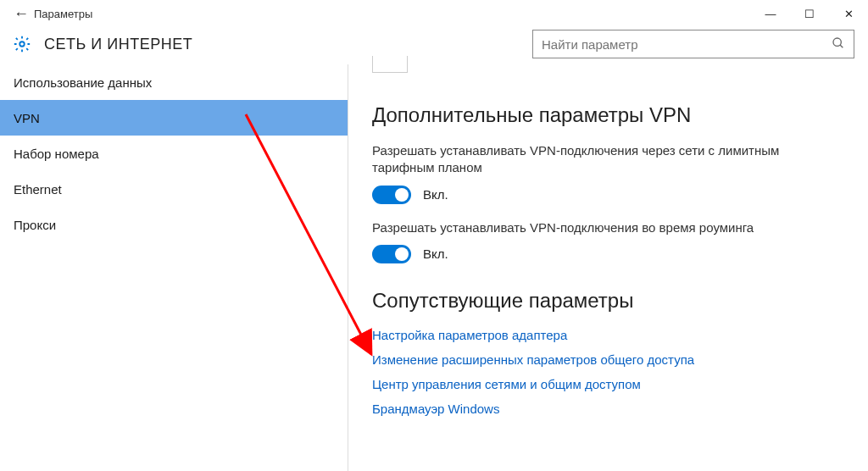 The image size is (868, 471). Describe the element at coordinates (810, 14) in the screenshot. I see `maximize-button: ☐` at that location.